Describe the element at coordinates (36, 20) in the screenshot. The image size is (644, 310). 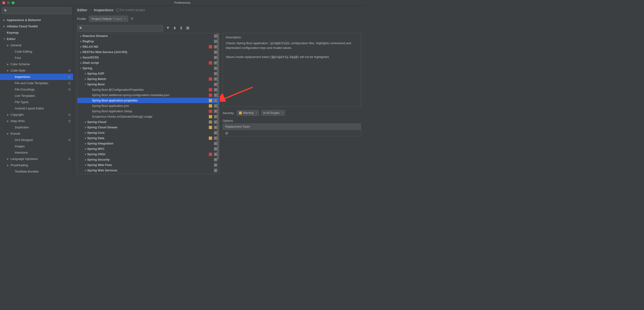
I see `sidebar-item-appearance-behavior: Appearance & Behavior` at that location.